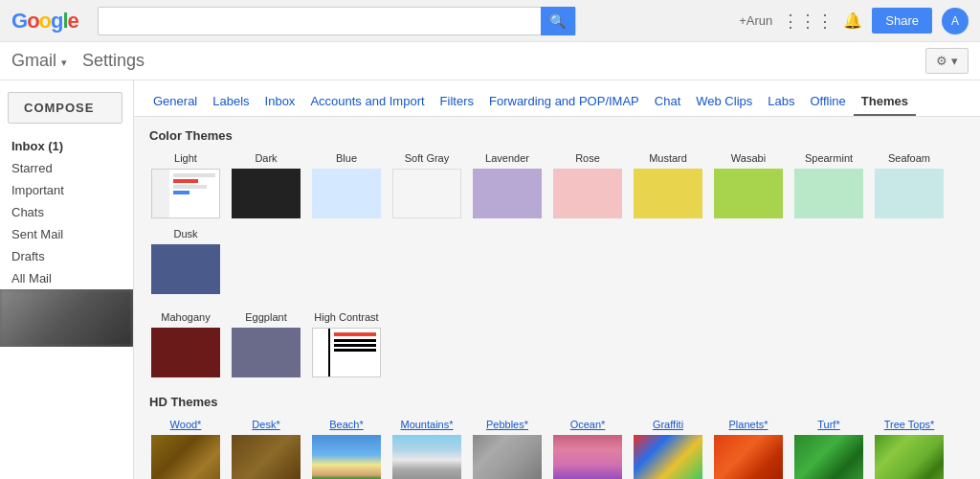 The width and height of the screenshot is (980, 479). Describe the element at coordinates (427, 424) in the screenshot. I see `theme-mountains-label: Mountains*` at that location.